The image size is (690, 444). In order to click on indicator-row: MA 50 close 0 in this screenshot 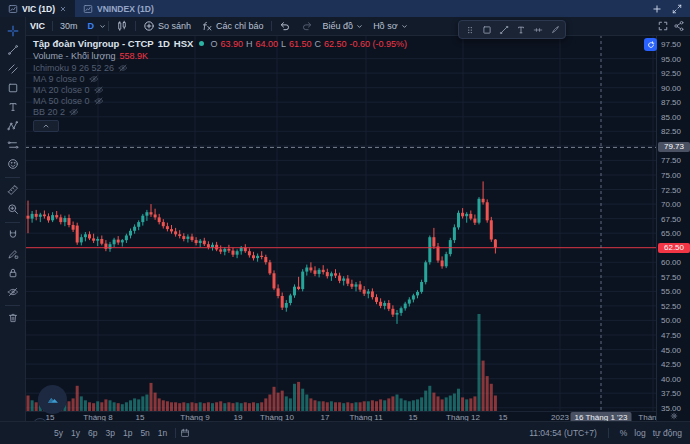, I will do `click(220, 100)`.